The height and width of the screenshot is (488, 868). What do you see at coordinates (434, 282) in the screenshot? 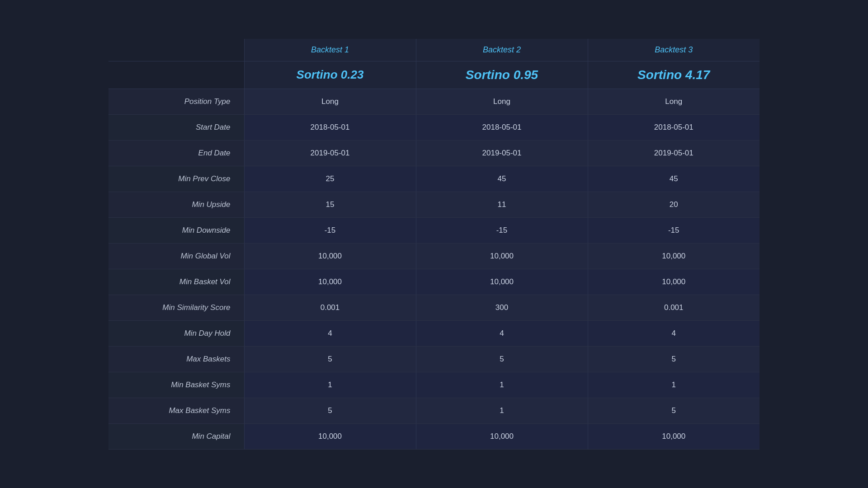
I see `min-basket-vol-row: Min Basket Vol 10,000 10,000 10,000` at bounding box center [434, 282].